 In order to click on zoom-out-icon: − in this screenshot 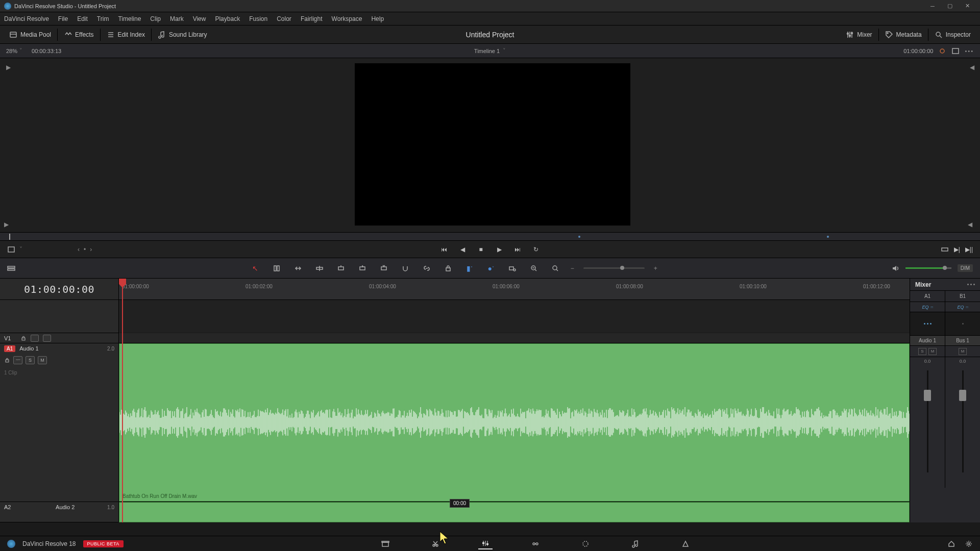, I will do `click(573, 268)`.